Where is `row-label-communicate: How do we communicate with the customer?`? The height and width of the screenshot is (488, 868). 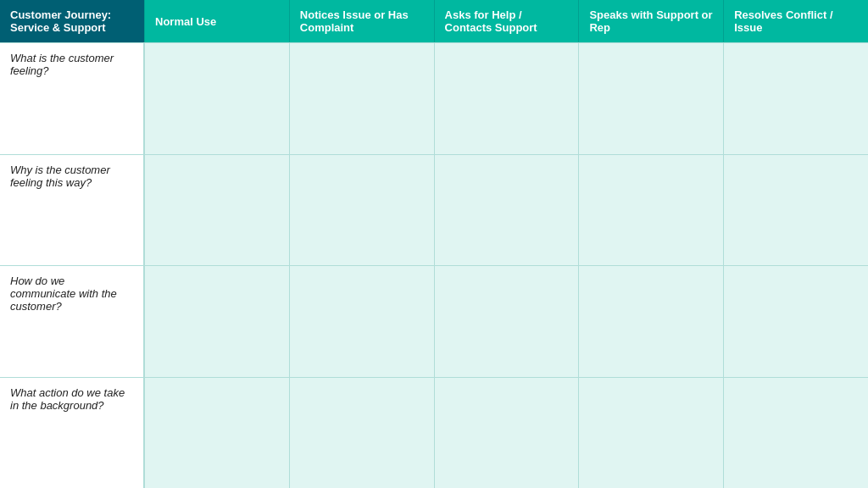
row-label-communicate: How do we communicate with the customer? is located at coordinates (72, 322).